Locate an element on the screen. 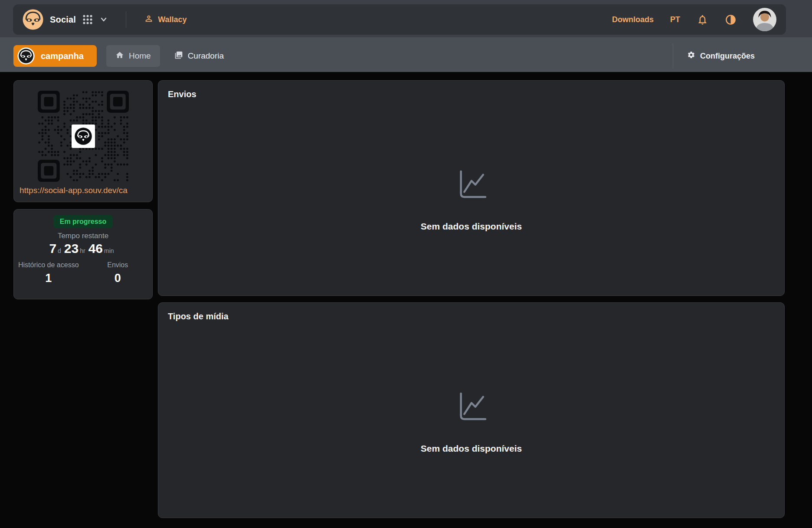  hours-unit: hr is located at coordinates (82, 251).